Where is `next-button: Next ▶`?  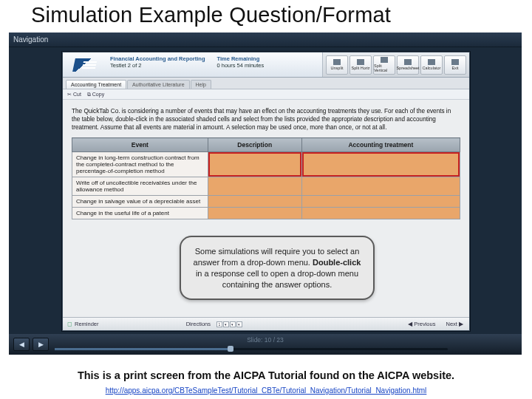
next-button: Next ▶ is located at coordinates (454, 324).